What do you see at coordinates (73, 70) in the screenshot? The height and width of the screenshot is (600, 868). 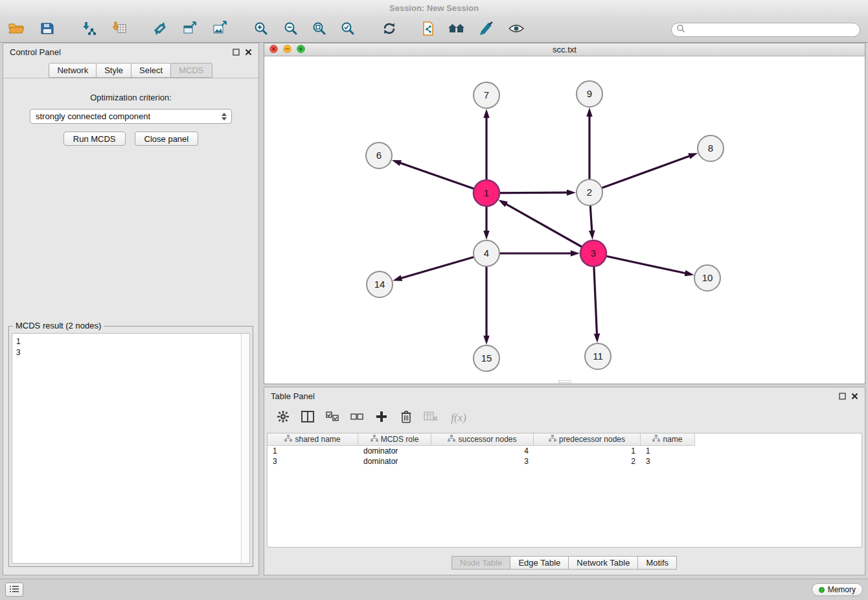 I see `tab-network: Network` at bounding box center [73, 70].